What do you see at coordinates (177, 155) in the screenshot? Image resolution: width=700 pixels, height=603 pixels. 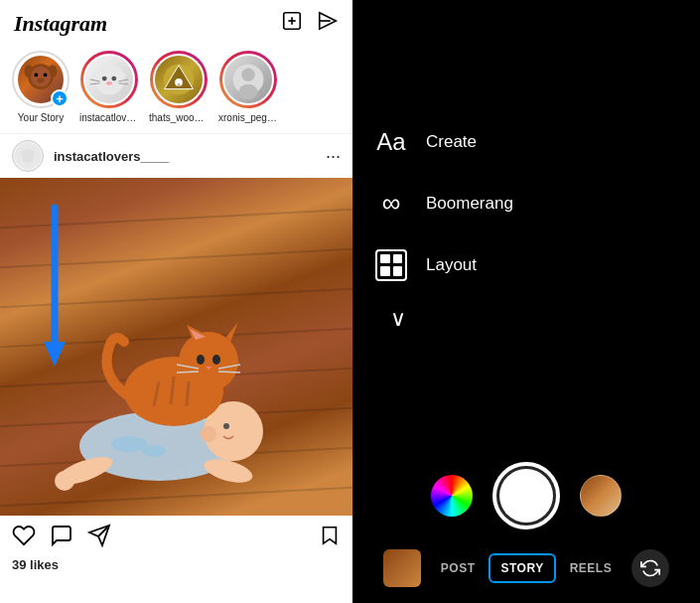 I see `post-header: instacatlovers____ ···` at bounding box center [177, 155].